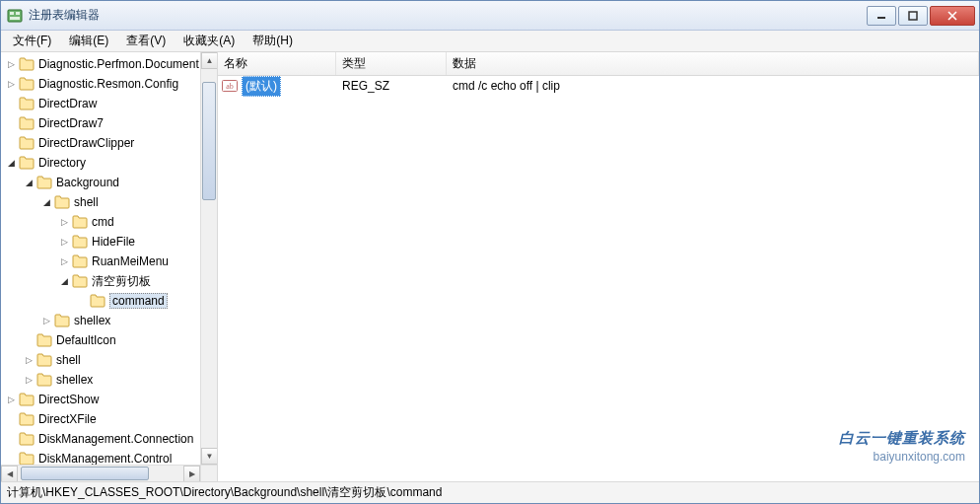 Image resolution: width=980 pixels, height=504 pixels. Describe the element at coordinates (108, 419) in the screenshot. I see `tree-node: ▷DirectXFile` at that location.